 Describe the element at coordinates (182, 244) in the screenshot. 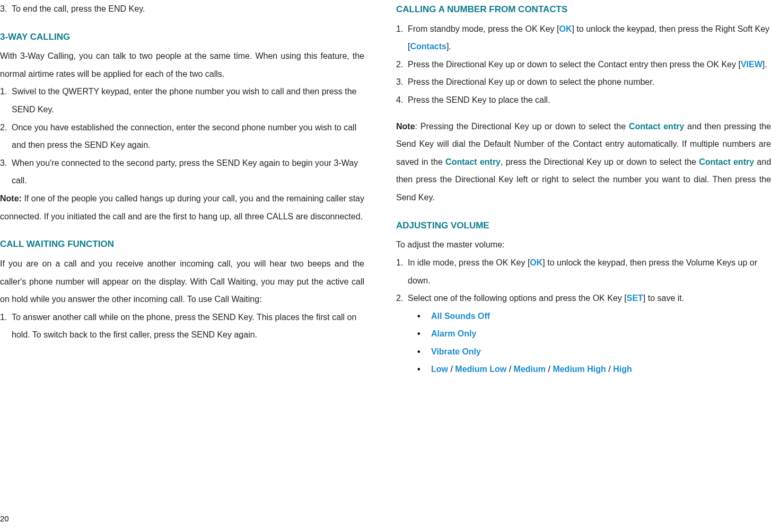

I see `heading-call-waiting: CALL WAITING FUNCTION` at that location.